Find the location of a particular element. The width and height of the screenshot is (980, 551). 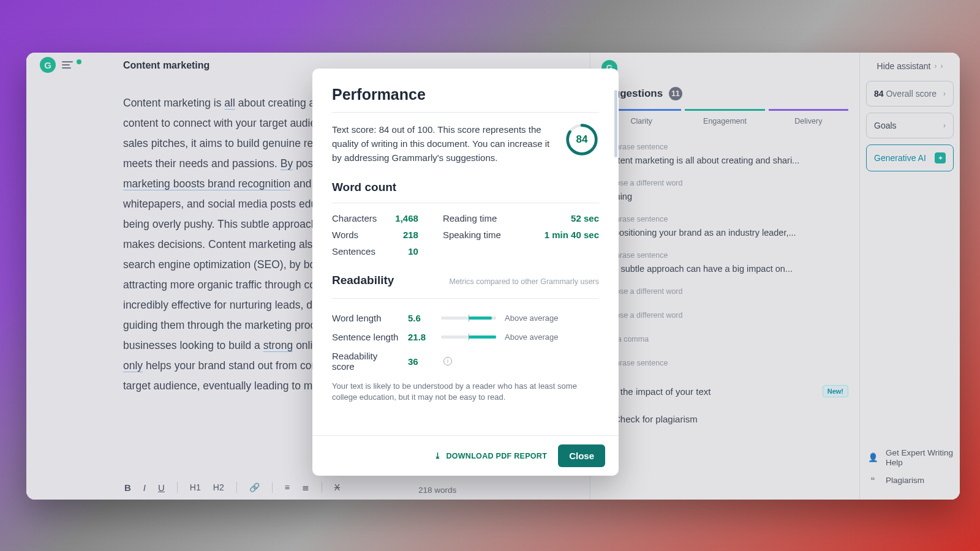

readability-subtitle: Metrics compared to other Grammarly user… is located at coordinates (524, 282).